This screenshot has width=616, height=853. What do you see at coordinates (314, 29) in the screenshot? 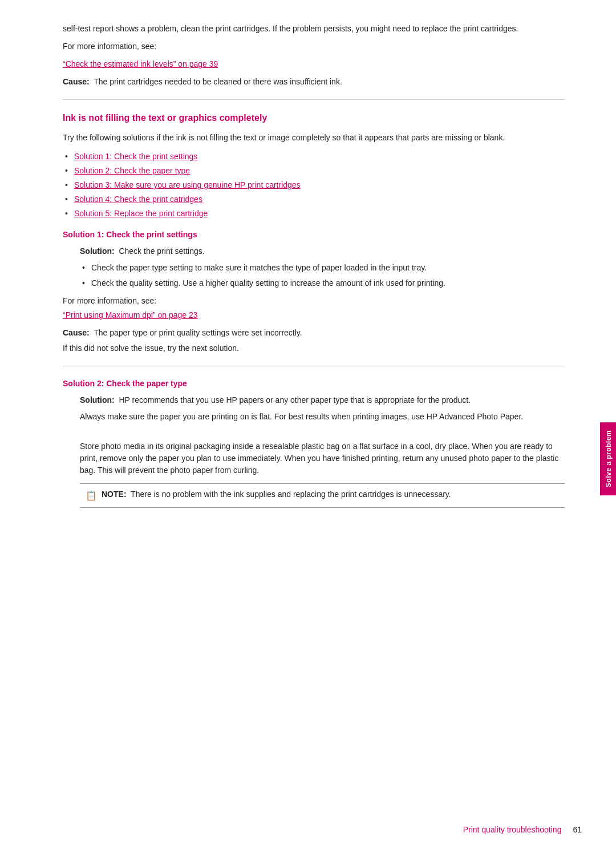
I see `top-para: self-test report shows a problem, clean …` at bounding box center [314, 29].